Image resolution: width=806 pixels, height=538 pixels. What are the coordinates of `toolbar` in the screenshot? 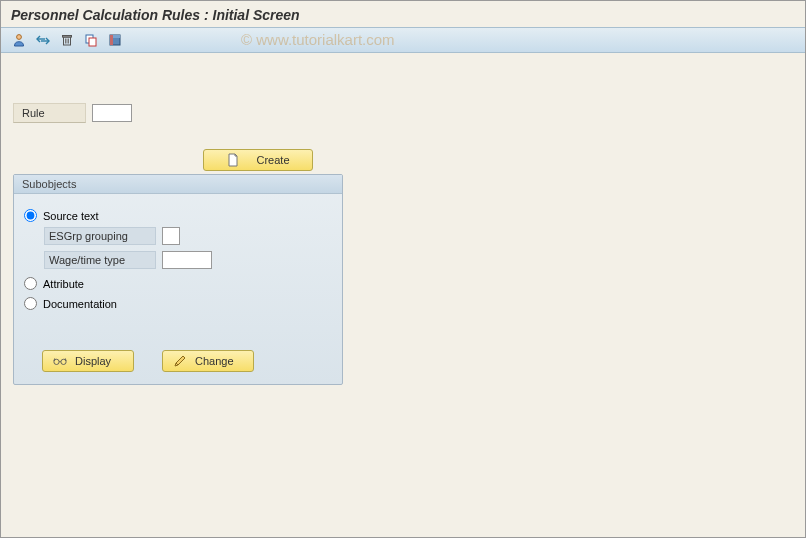 It's located at (403, 40).